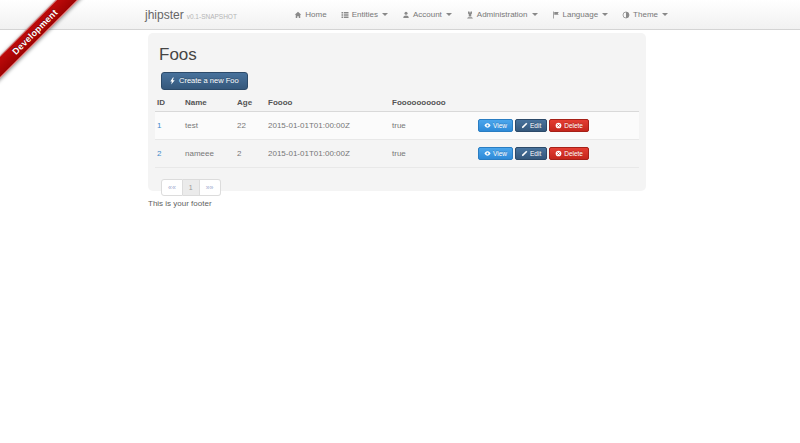  Describe the element at coordinates (400, 15) in the screenshot. I see `navbar: jhipster v0.1-SNAPSHOT Home Entities Acc…` at that location.